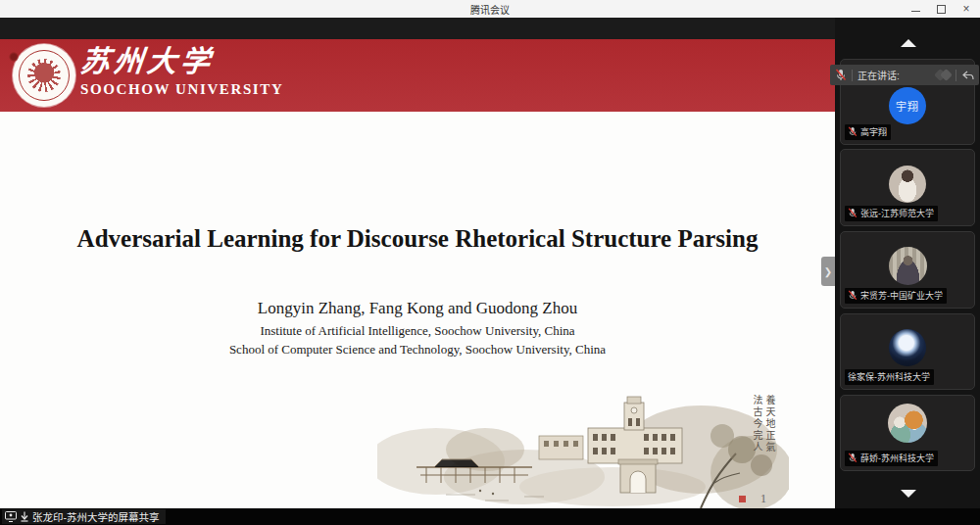 This screenshot has height=525, width=980. What do you see at coordinates (490, 517) in the screenshot?
I see `bottom-status-bar: 张龙印-苏州大学的屏幕共享` at bounding box center [490, 517].